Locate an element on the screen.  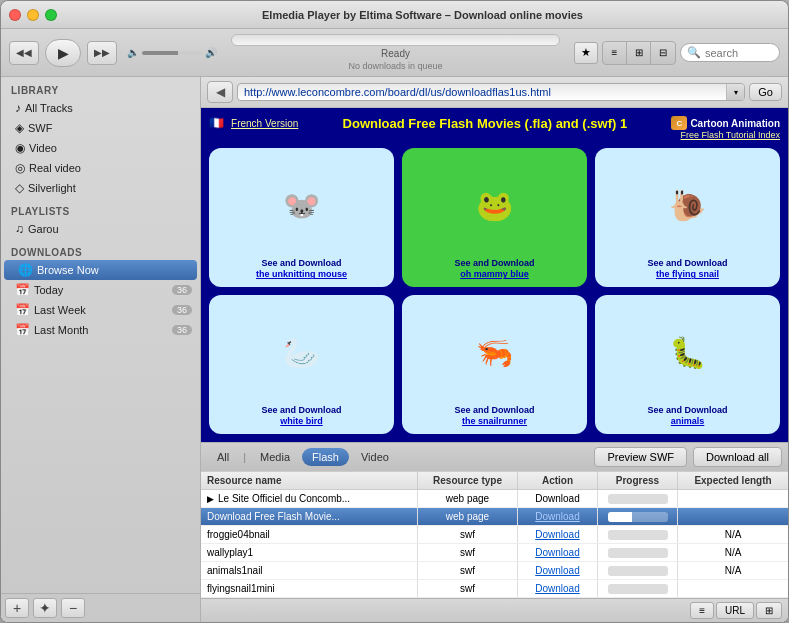
card-image: 🐭 is located at coordinates (302, 206).